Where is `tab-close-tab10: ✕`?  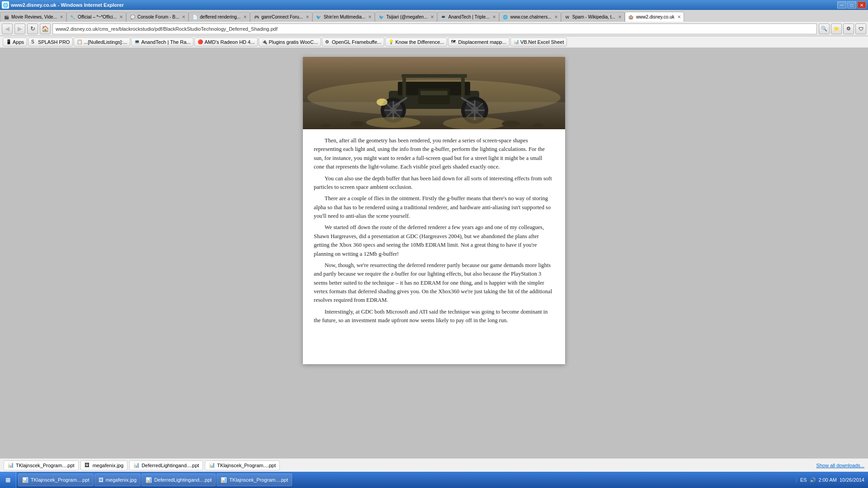
tab-close-tab10: ✕ is located at coordinates (620, 17).